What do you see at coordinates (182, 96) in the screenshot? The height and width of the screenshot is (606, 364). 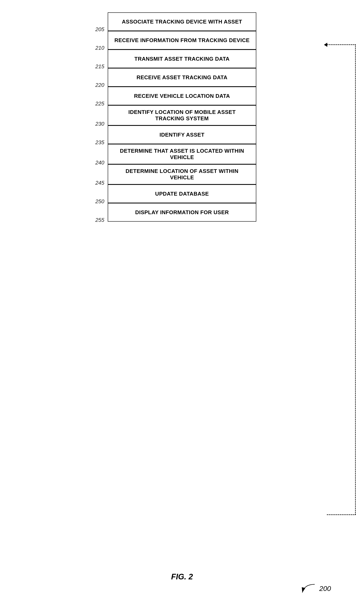 I see `step-225: RECEIVE VEHICLE LOCATION DATA 225` at bounding box center [182, 96].